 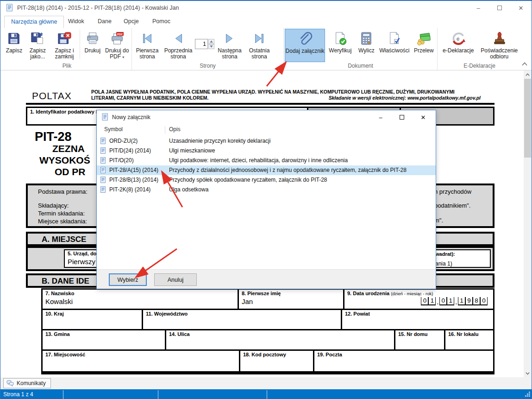 What do you see at coordinates (165, 130) in the screenshot?
I see `column-separator` at bounding box center [165, 130].